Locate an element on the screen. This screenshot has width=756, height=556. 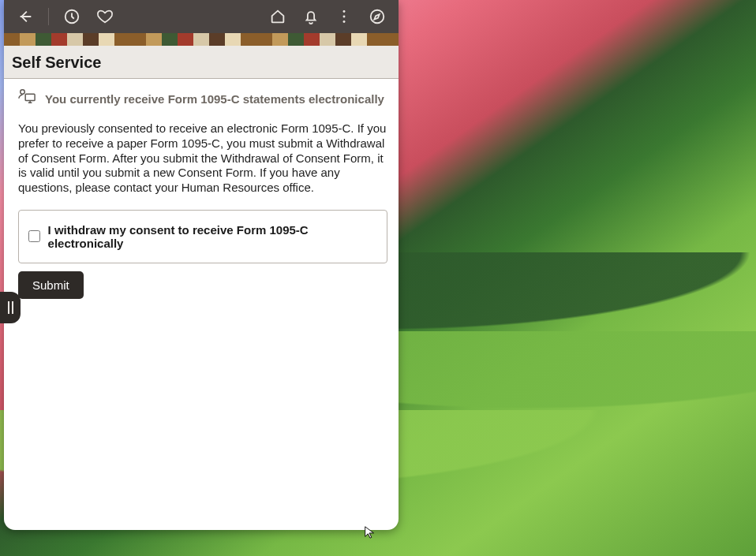
home-button is located at coordinates (278, 17).